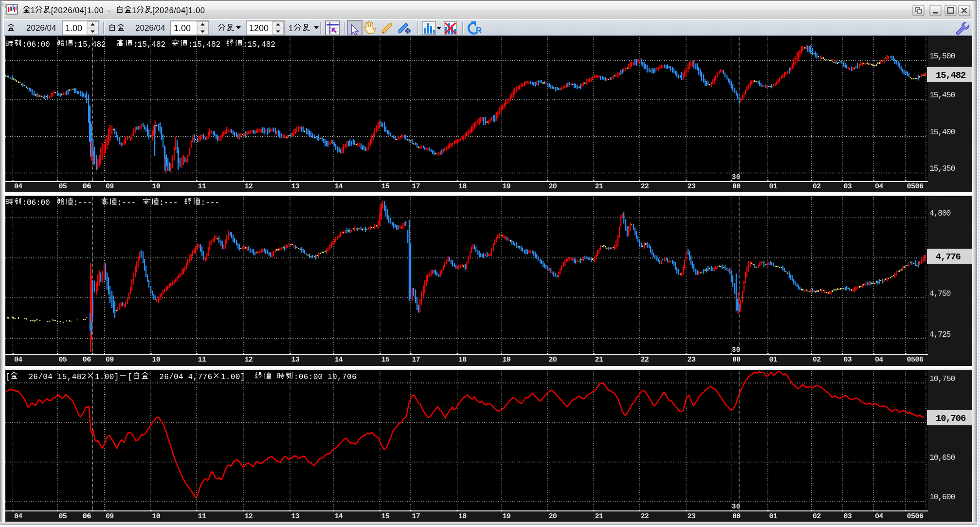 The image size is (980, 527). I want to click on svg-text: 00, so click(737, 187).